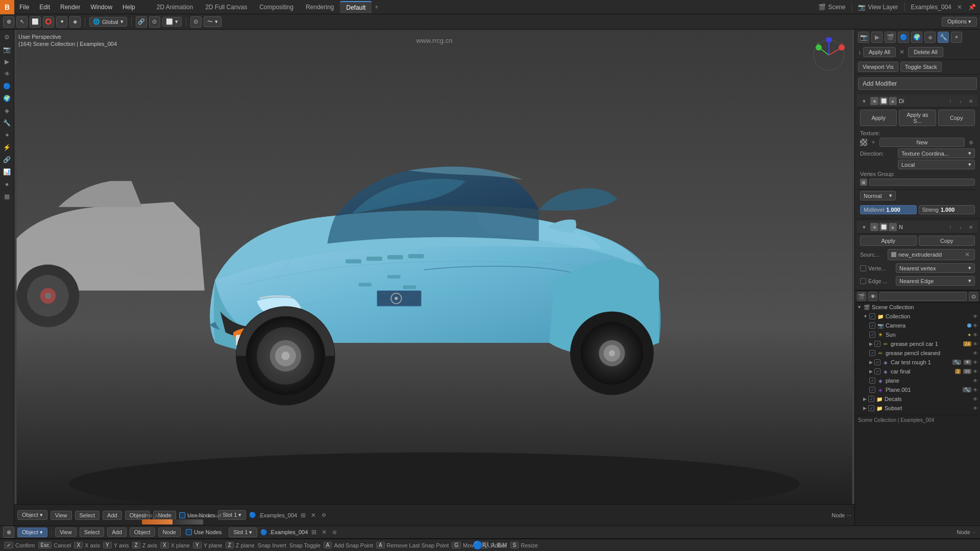 The width and height of the screenshot is (980, 551). I want to click on mod2-down-button: ↓, so click(961, 227).